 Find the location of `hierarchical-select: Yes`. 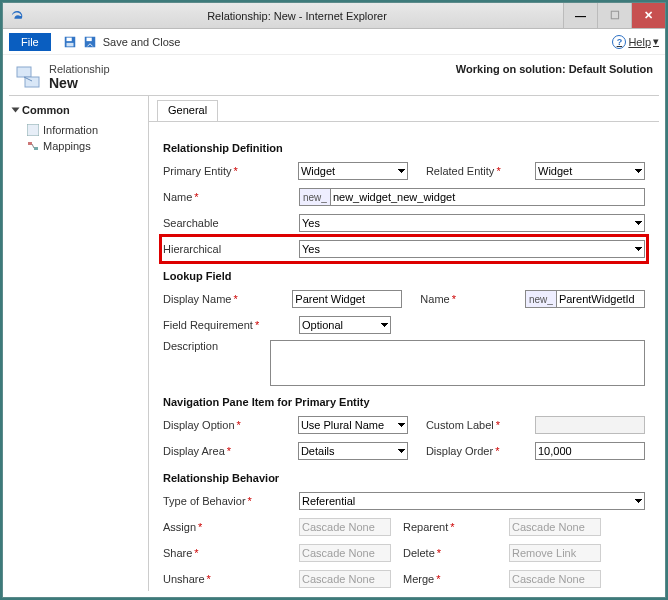

hierarchical-select: Yes is located at coordinates (472, 249).